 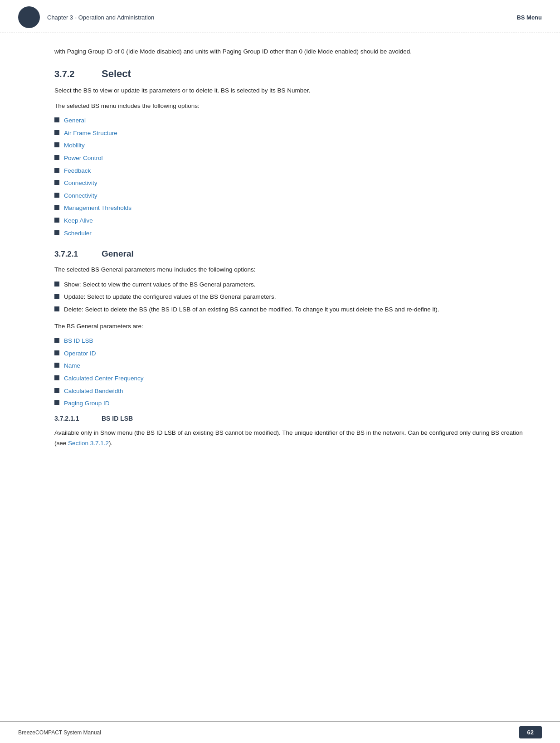 I want to click on list-item: Name, so click(x=294, y=366).